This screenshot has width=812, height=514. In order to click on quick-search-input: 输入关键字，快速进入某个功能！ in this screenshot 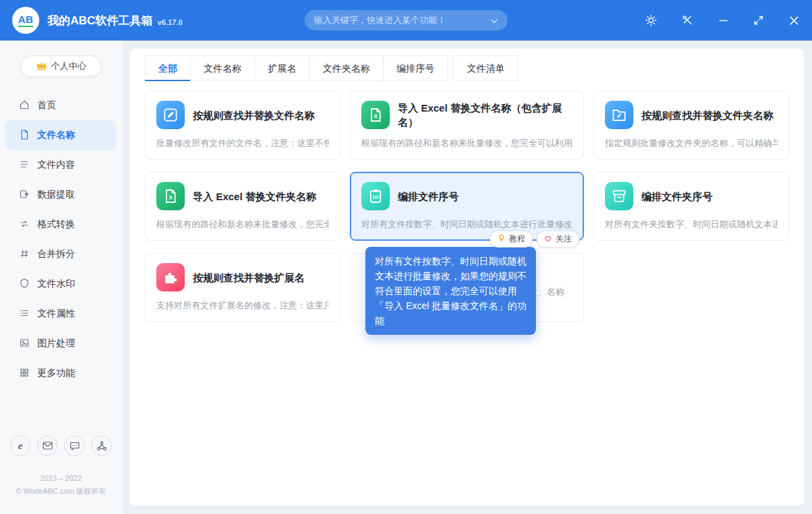, I will do `click(406, 20)`.